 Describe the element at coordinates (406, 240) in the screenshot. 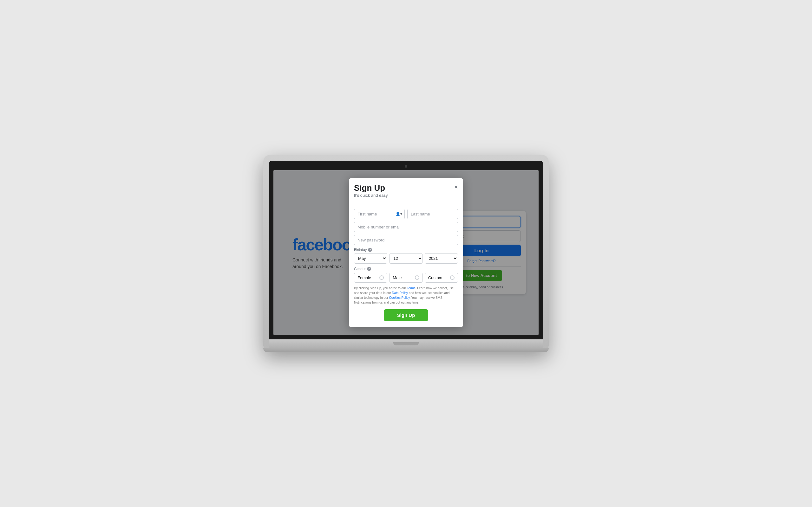

I see `password-input` at that location.